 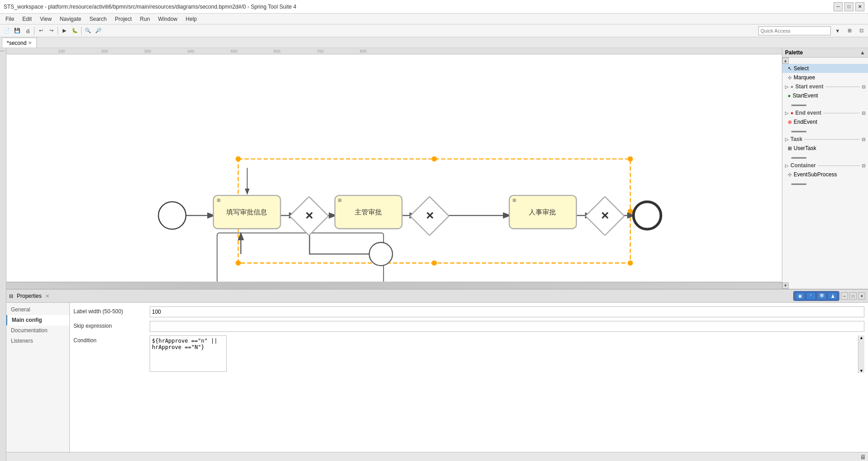 I want to click on prop-icon-grid: ▣, so click(x=800, y=296).